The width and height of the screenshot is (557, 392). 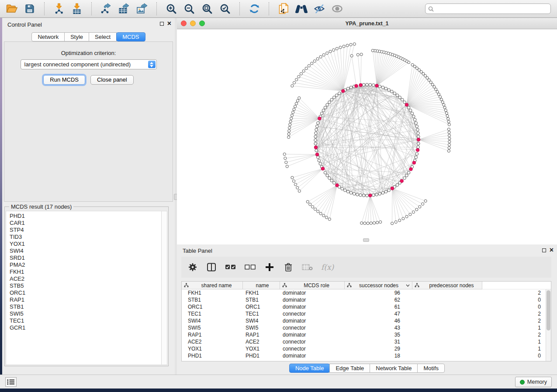 I want to click on hide-selected-icon, so click(x=319, y=9).